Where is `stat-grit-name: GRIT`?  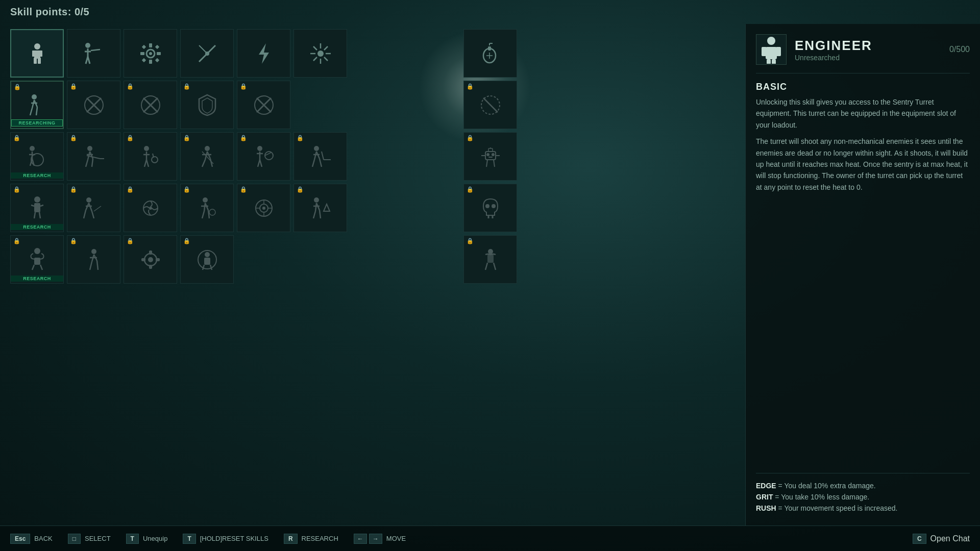 stat-grit-name: GRIT is located at coordinates (765, 497).